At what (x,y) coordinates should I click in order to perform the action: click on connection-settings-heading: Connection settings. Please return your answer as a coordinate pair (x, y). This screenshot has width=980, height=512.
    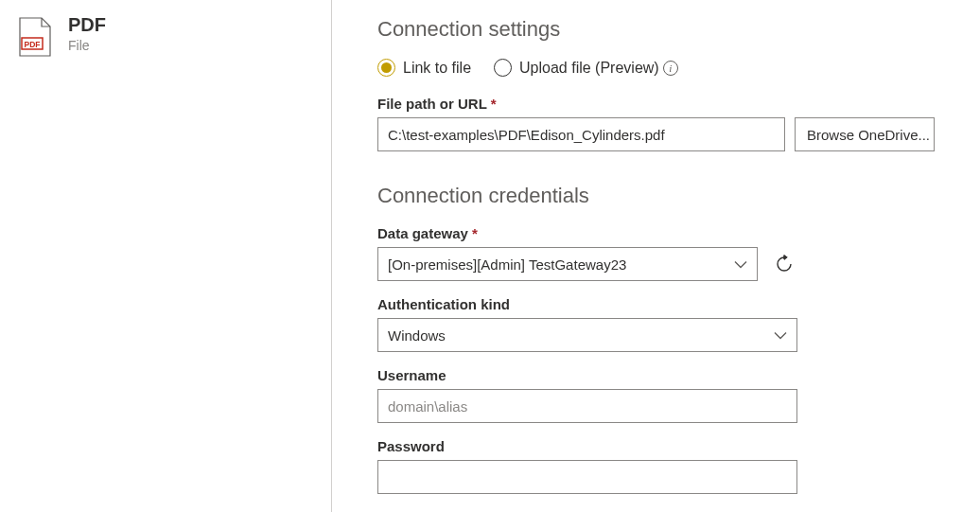
    Looking at the image, I should click on (656, 29).